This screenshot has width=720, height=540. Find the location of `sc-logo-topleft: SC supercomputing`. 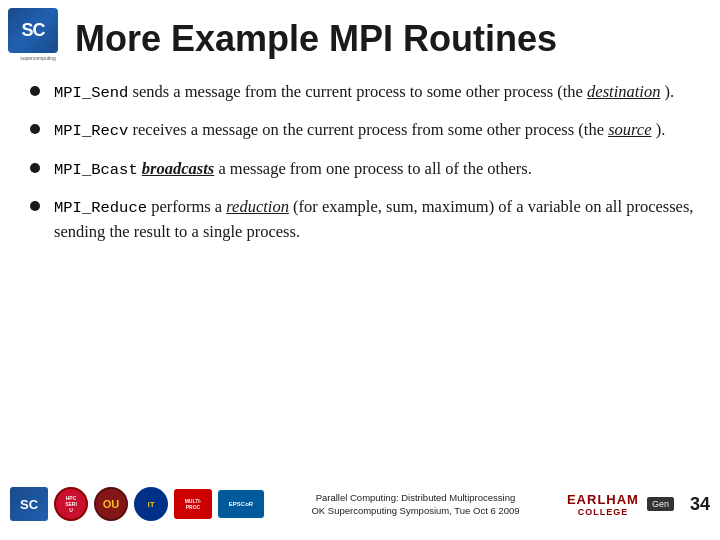

sc-logo-topleft: SC supercomputing is located at coordinates (38, 36).